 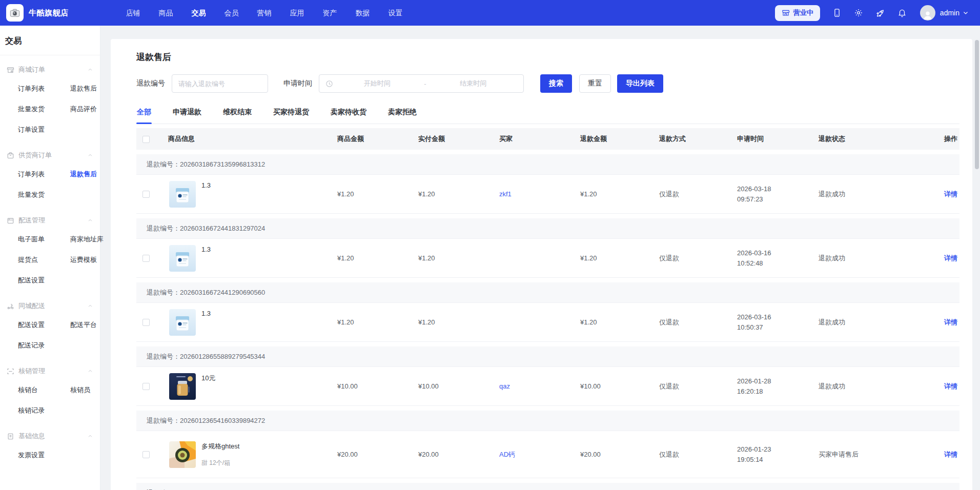 What do you see at coordinates (291, 113) in the screenshot?
I see `tab-buyer-to-return: 买家待退货` at bounding box center [291, 113].